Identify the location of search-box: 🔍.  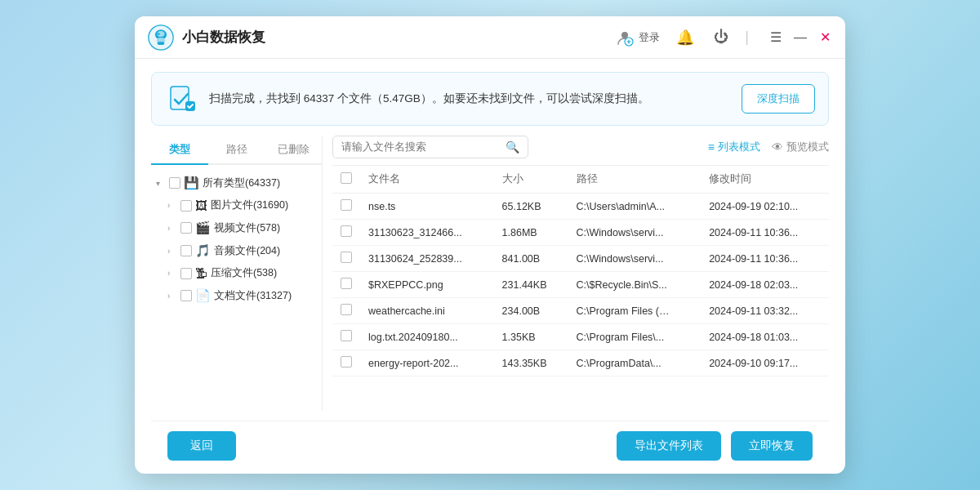
(430, 147).